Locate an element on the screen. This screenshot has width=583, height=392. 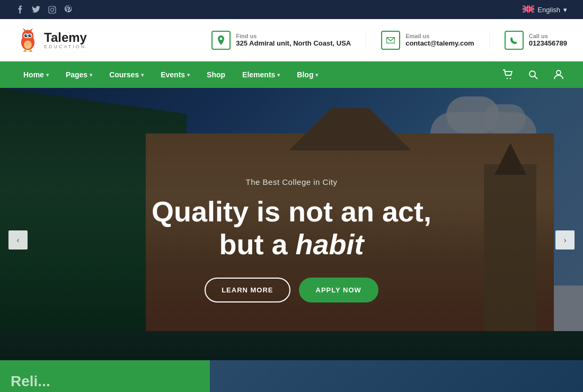
emailus-label: Email us is located at coordinates (440, 36).